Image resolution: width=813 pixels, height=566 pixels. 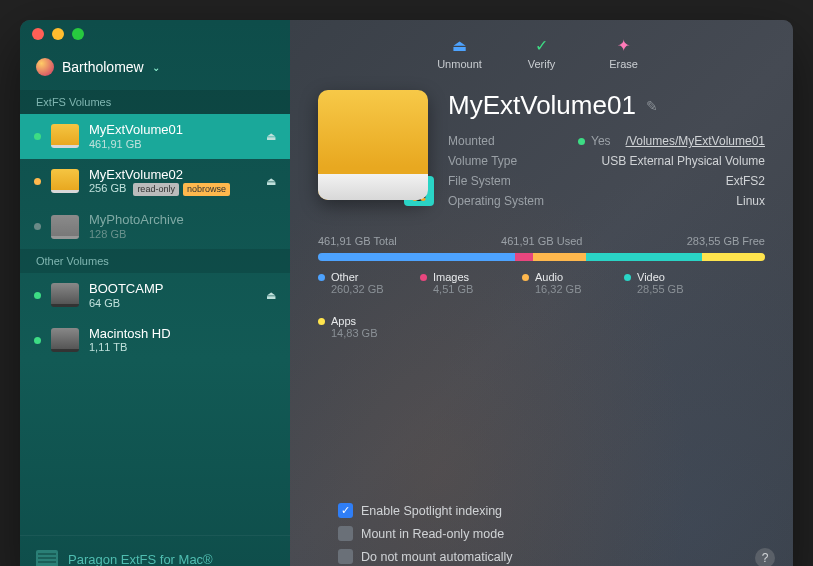 What do you see at coordinates (155, 340) in the screenshot?
I see `sidebar-item-volume: Macintosh HD 1,11 TB` at bounding box center [155, 340].